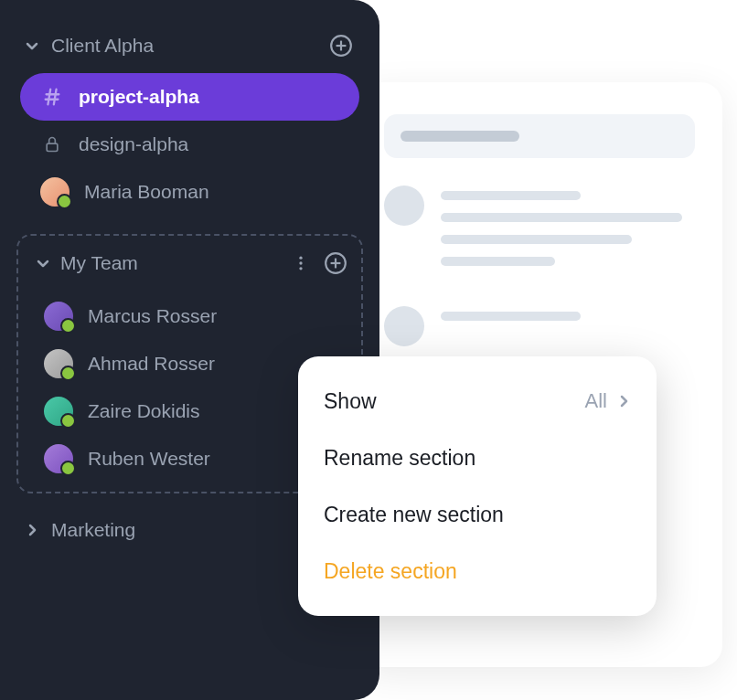 This screenshot has height=700, width=737. I want to click on menu-label: Show, so click(450, 402).